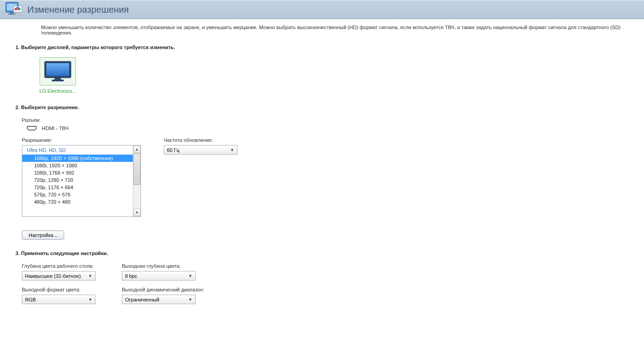 The height and width of the screenshot is (346, 644). I want to click on resolution-label: Разрешение:, so click(81, 140).